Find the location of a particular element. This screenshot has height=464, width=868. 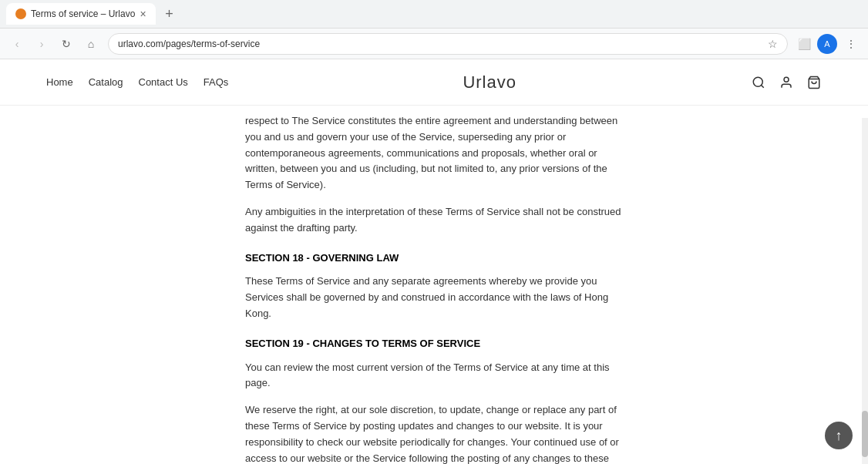

new-tab-button: + is located at coordinates (170, 14).